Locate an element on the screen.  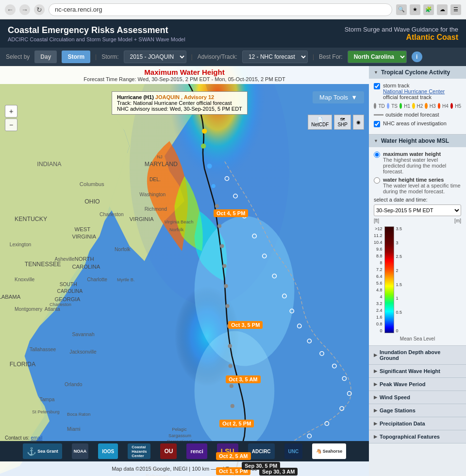
svg-text: MARYLAND is located at coordinates (161, 164).